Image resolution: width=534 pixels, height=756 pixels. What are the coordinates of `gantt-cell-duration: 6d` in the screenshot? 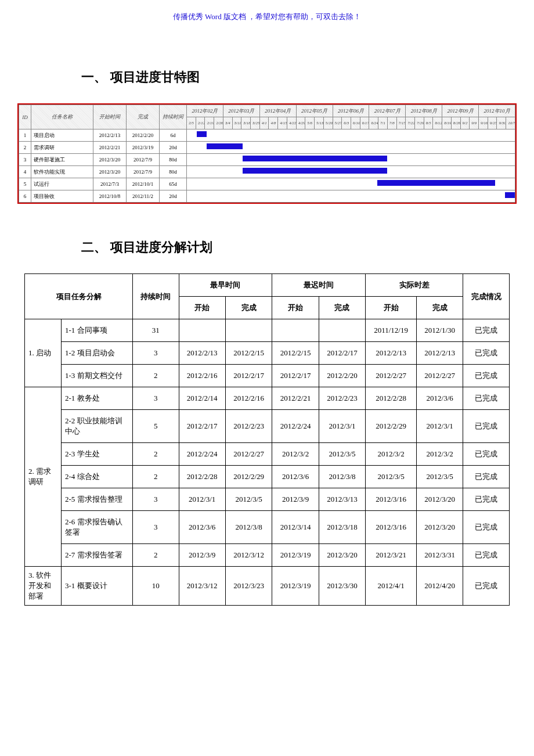 It's located at (173, 136).